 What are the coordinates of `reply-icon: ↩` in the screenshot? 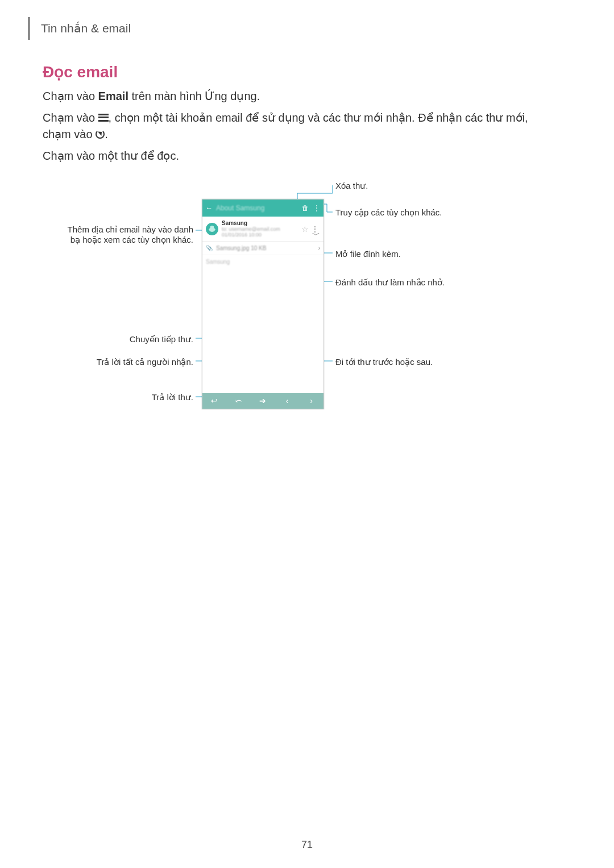 It's located at (215, 401).